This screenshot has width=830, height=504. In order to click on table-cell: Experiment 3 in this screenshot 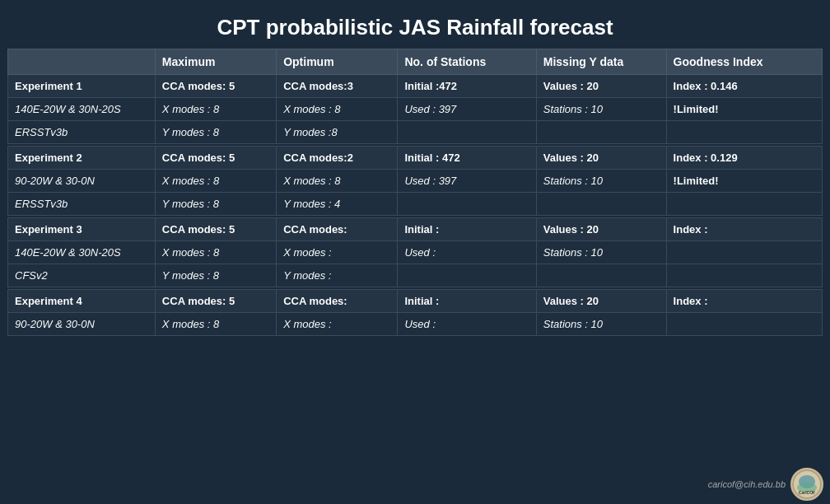, I will do `click(82, 230)`.